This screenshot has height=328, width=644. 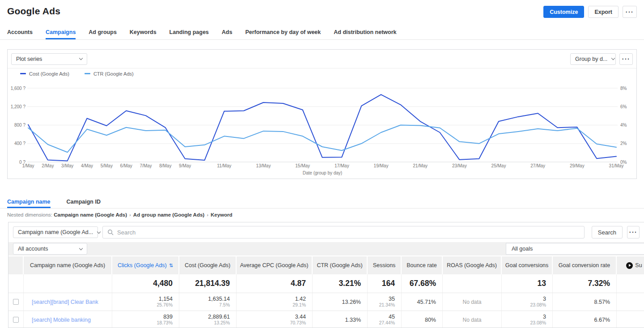 What do you see at coordinates (16, 284) in the screenshot?
I see `summary-cell-checkbox` at bounding box center [16, 284].